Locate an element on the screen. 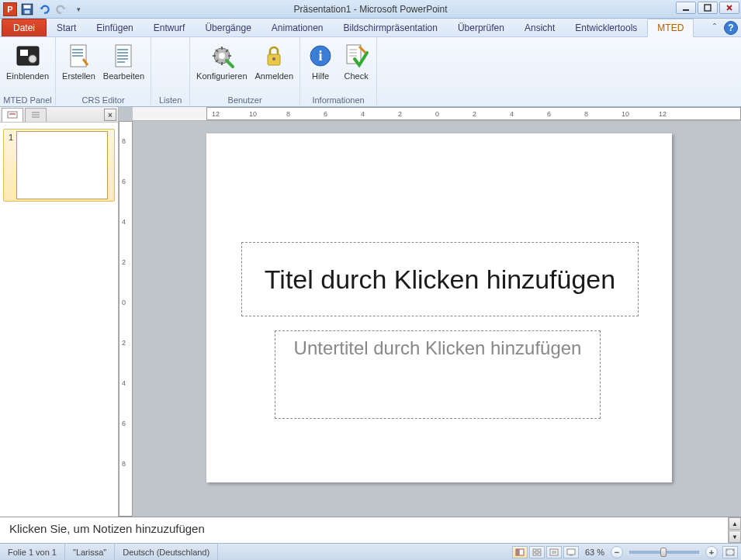  tab-entwurf: Entwurf is located at coordinates (169, 28).